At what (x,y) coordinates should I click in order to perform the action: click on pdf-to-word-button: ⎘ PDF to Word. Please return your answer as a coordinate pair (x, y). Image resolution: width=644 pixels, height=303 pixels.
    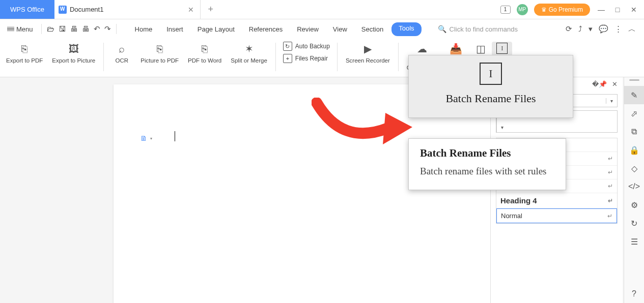
    Looking at the image, I should click on (205, 53).